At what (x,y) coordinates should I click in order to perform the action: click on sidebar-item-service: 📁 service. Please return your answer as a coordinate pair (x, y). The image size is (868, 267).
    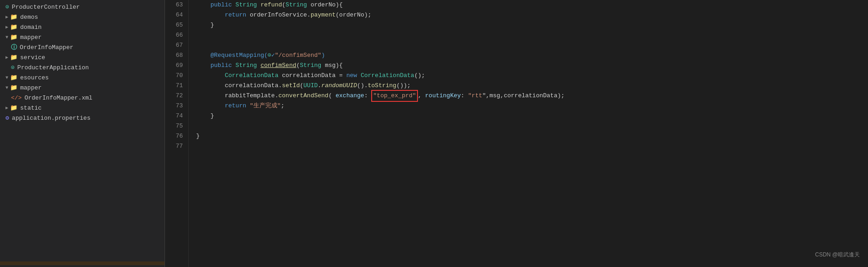
    Looking at the image, I should click on (82, 57).